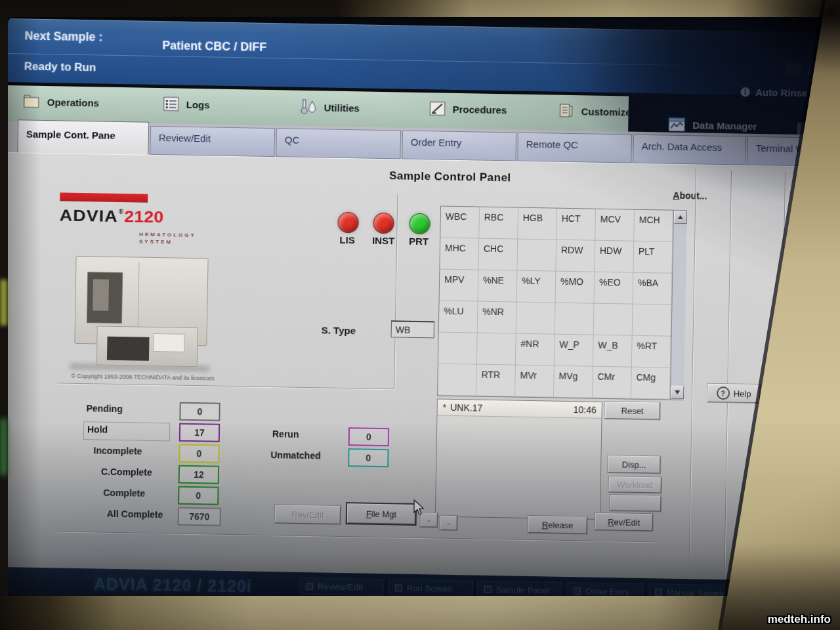 The height and width of the screenshot is (630, 840). Describe the element at coordinates (430, 587) in the screenshot. I see `taskbar-run-screen-button: Run Screen` at that location.